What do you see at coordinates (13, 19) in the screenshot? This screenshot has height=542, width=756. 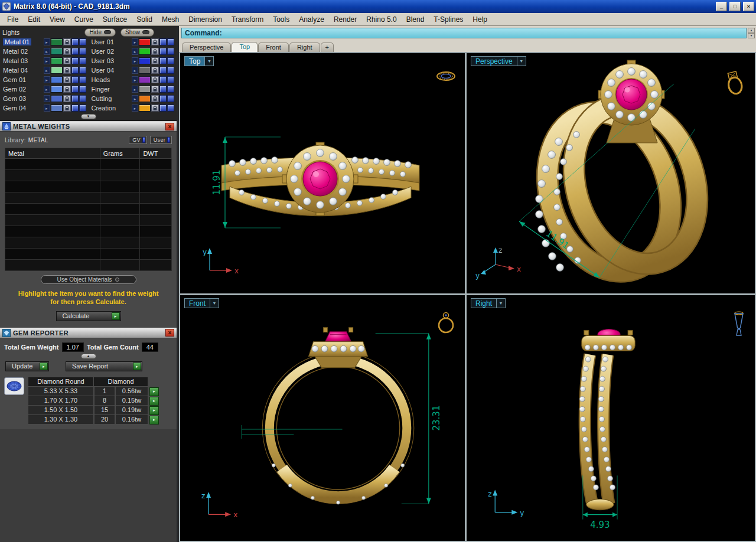 I see `menu-item-file: File` at bounding box center [13, 19].